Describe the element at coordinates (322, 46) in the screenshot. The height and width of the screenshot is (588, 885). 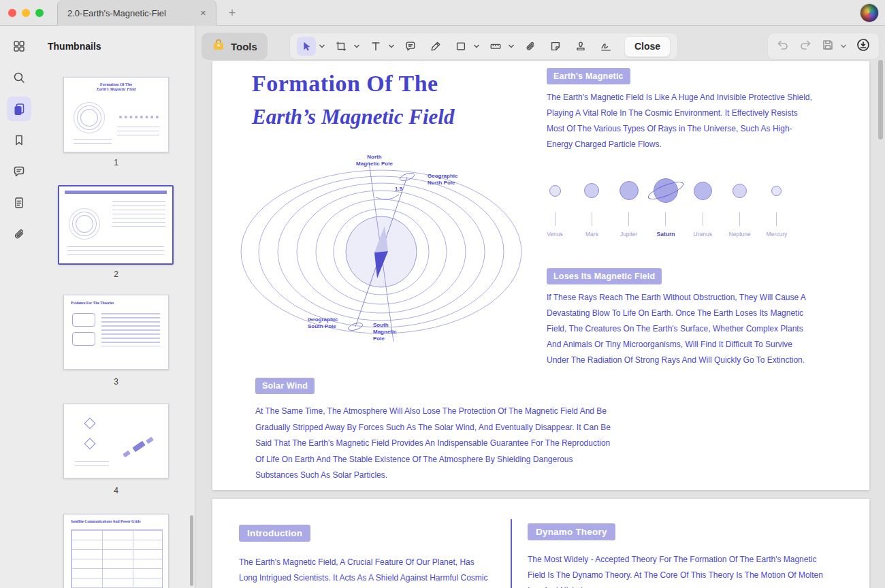
I see `select-tool-dropdown-icon` at that location.